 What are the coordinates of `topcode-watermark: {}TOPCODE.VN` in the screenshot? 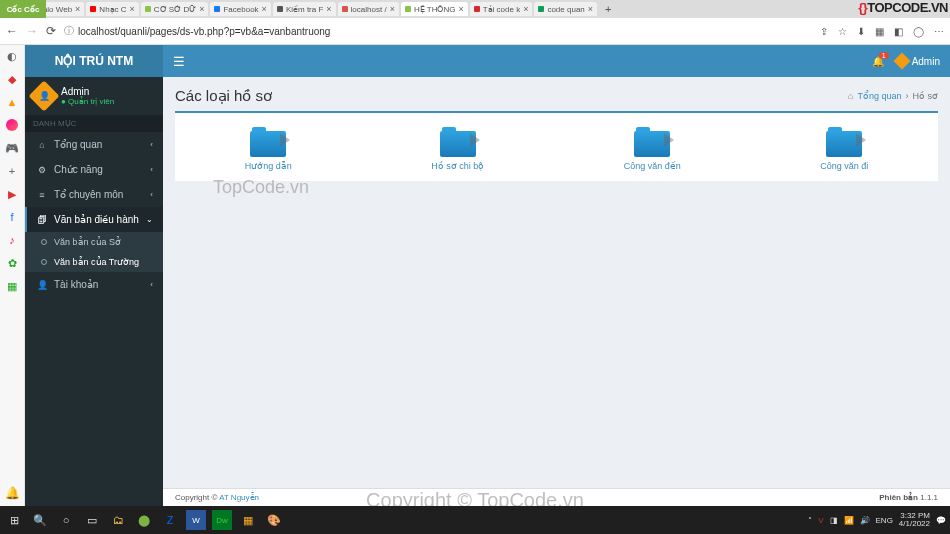 It's located at (903, 8).